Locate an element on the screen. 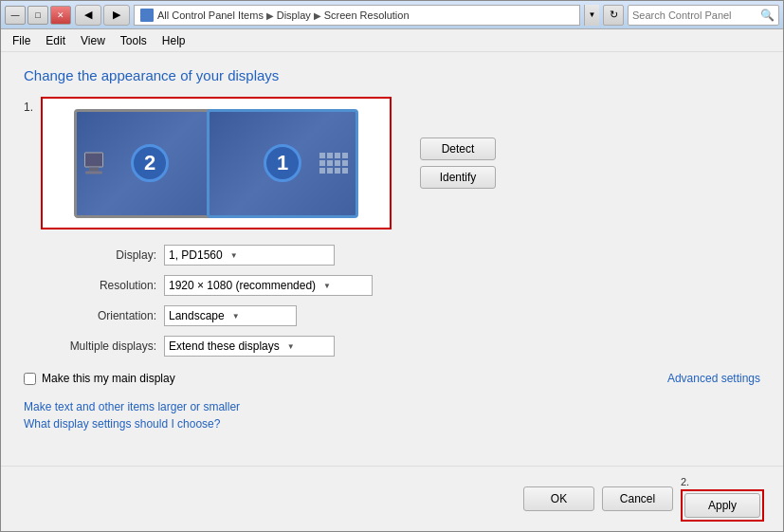 This screenshot has width=784, height=532. ok-button: OK is located at coordinates (559, 499).